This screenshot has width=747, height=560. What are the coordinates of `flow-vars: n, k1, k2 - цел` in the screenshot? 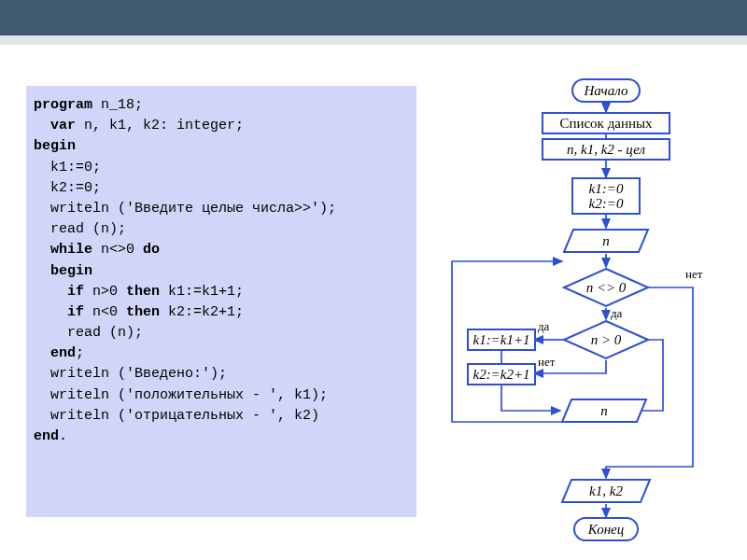 It's located at (606, 149).